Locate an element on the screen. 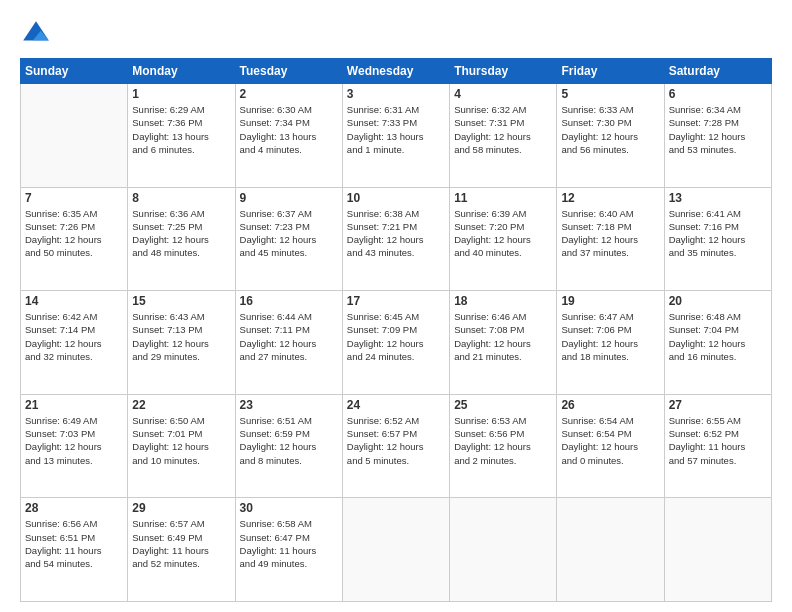 Image resolution: width=792 pixels, height=612 pixels. day-number: 9 is located at coordinates (289, 198).